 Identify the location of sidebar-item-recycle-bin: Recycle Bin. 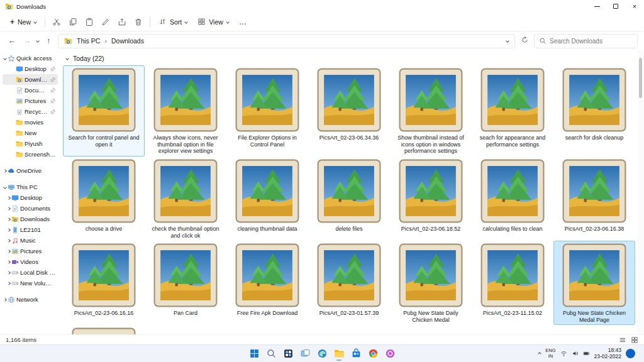
(30, 112).